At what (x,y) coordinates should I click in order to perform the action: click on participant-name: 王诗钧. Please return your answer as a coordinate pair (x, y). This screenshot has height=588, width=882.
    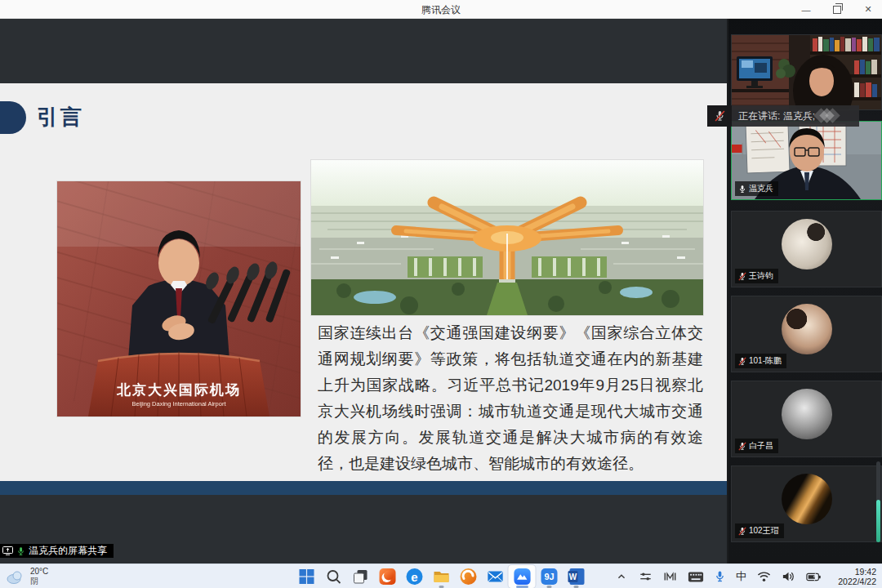
    Looking at the image, I should click on (761, 276).